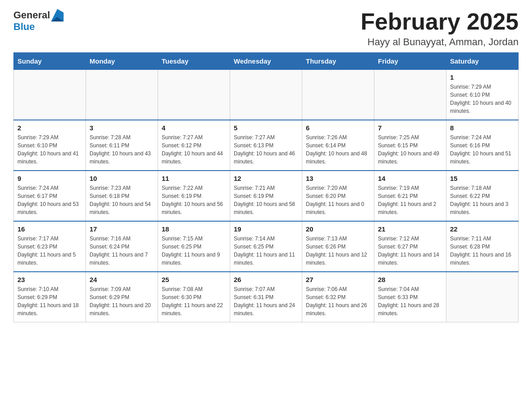 The width and height of the screenshot is (532, 411). What do you see at coordinates (122, 145) in the screenshot?
I see `calendar-cell: 3Sunrise: 7:28 AM Sunset: 6:11 PM Daylig…` at bounding box center [122, 145].